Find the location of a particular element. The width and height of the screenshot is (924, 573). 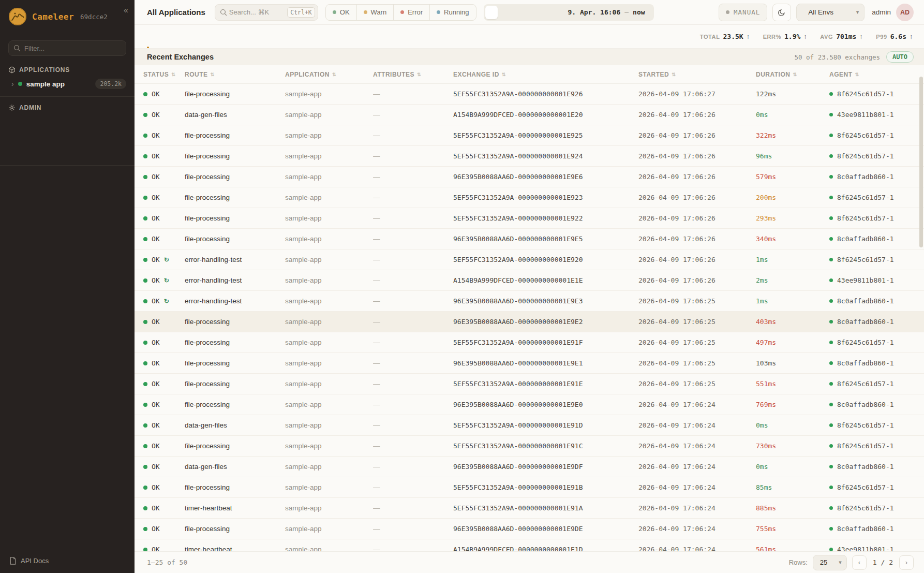

table-row: OK ↻ error-handling-test sample-app — 96… is located at coordinates (529, 301).